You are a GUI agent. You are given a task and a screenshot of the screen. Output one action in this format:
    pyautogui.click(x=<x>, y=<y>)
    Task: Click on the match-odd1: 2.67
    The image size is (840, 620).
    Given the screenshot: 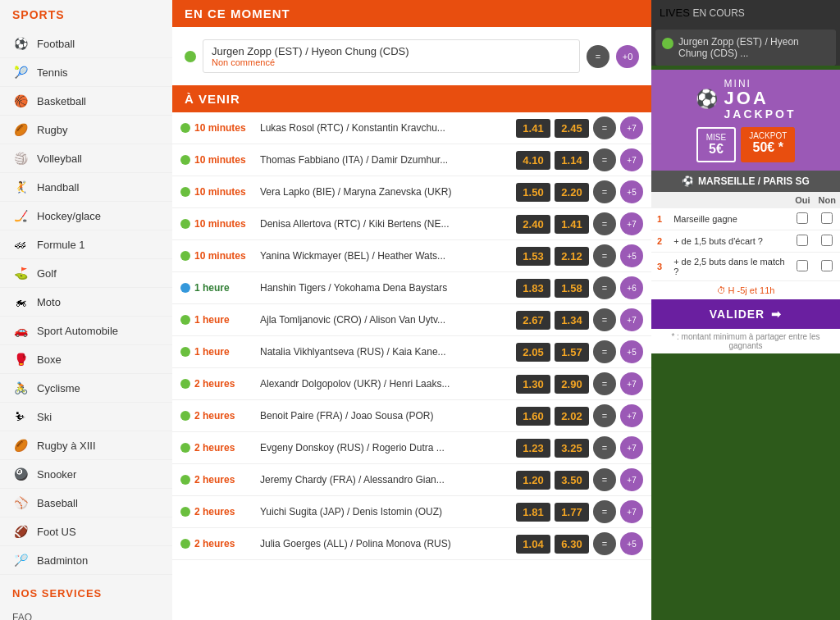 What is the action you would take?
    pyautogui.click(x=533, y=320)
    